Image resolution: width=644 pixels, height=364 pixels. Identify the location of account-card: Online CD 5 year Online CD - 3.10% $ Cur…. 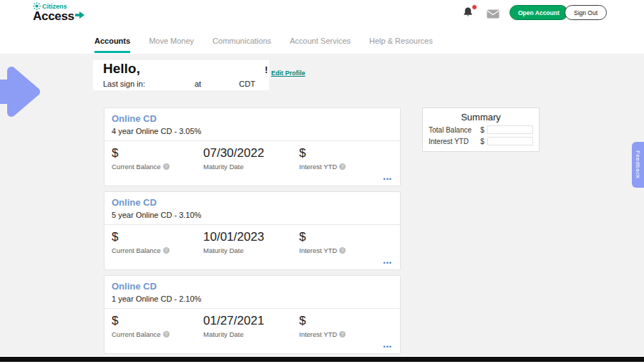
(252, 231).